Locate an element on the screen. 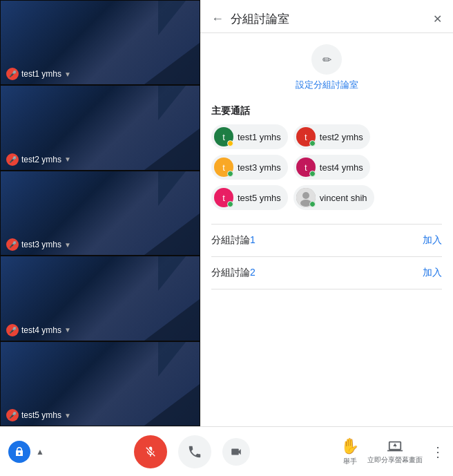  video-tile-2: 🎤 test2 ymhs ▼ is located at coordinates (100, 127).